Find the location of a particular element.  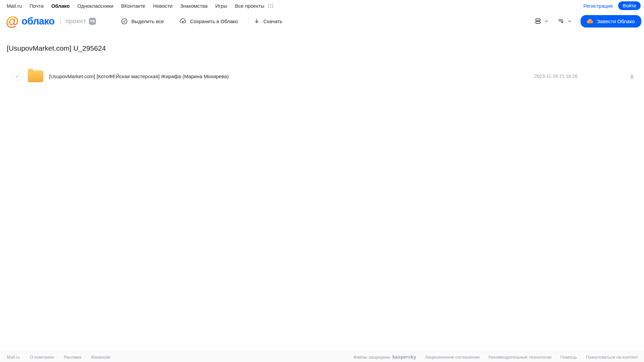

file-row: [UsupovMarket.com] [КотоФЕЙская мастерск… is located at coordinates (322, 76).